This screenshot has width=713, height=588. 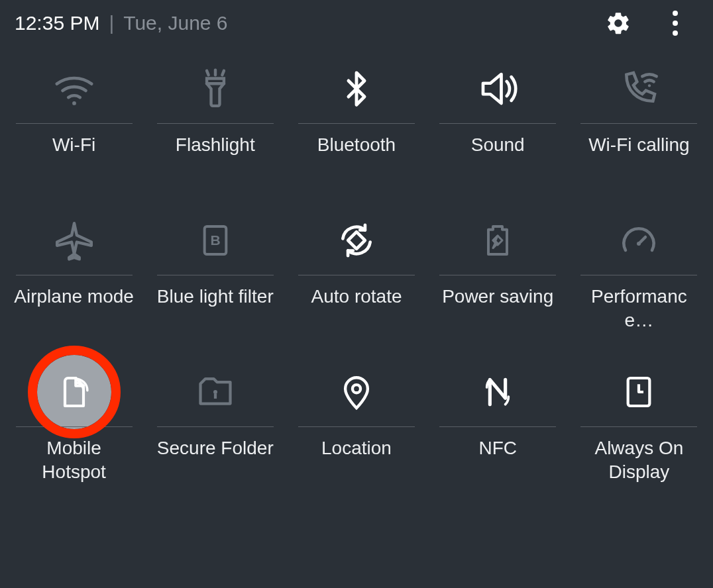 What do you see at coordinates (639, 157) in the screenshot?
I see `tile-label: Wi-Fi calling` at bounding box center [639, 157].